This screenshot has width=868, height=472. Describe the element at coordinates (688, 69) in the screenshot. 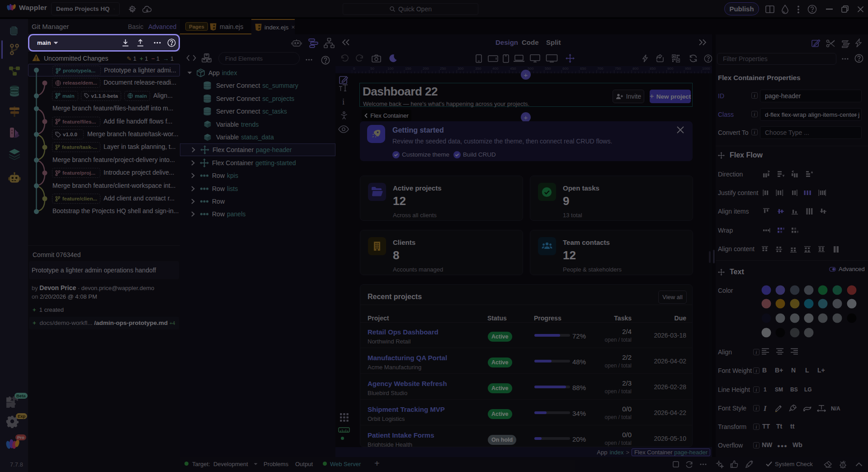

I see `svg-text: 950` at that location.